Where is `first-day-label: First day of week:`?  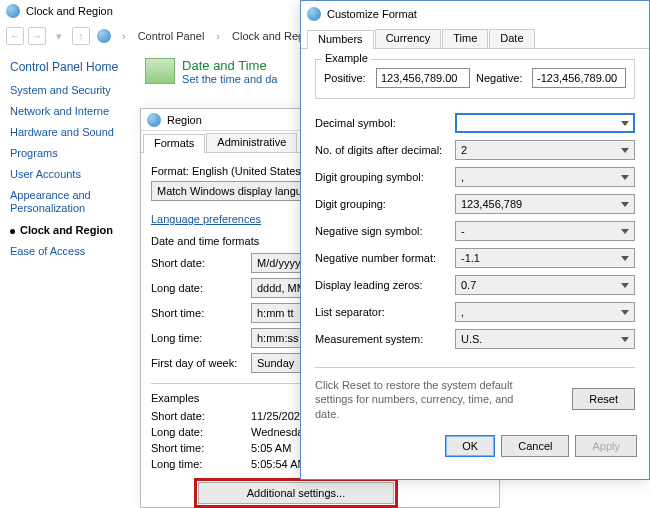 first-day-label: First day of week: is located at coordinates (201, 363).